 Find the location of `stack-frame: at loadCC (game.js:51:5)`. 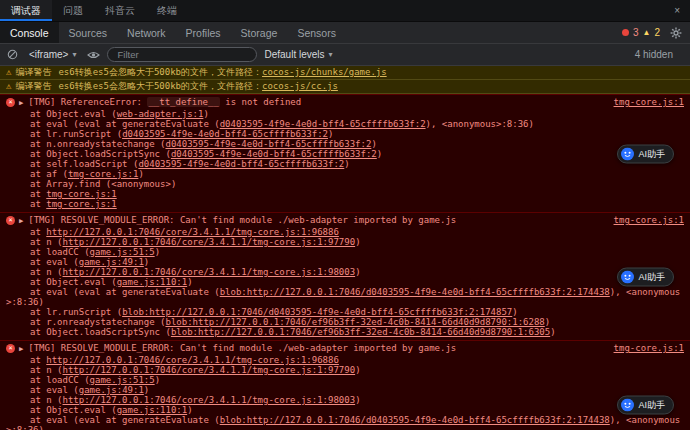

stack-frame: at loadCC (game.js:51:5) is located at coordinates (345, 252).